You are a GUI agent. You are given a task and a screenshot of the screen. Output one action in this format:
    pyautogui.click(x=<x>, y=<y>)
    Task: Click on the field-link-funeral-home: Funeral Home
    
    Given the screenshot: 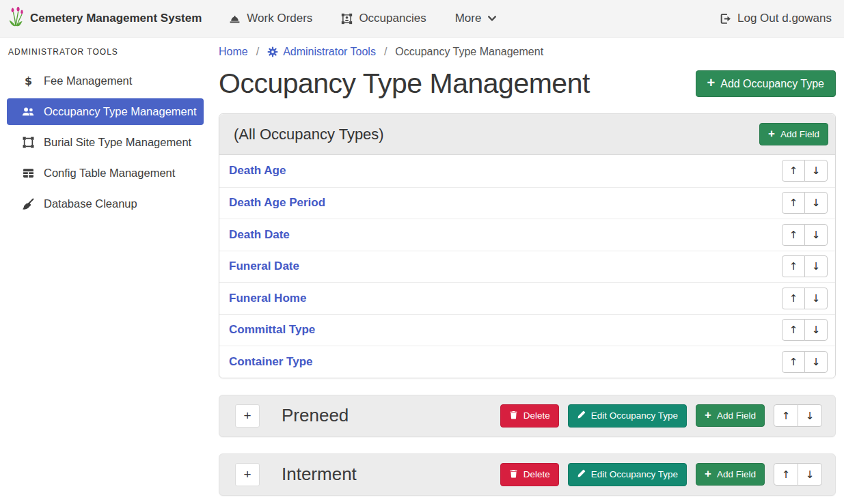 What is the action you would take?
    pyautogui.click(x=268, y=298)
    